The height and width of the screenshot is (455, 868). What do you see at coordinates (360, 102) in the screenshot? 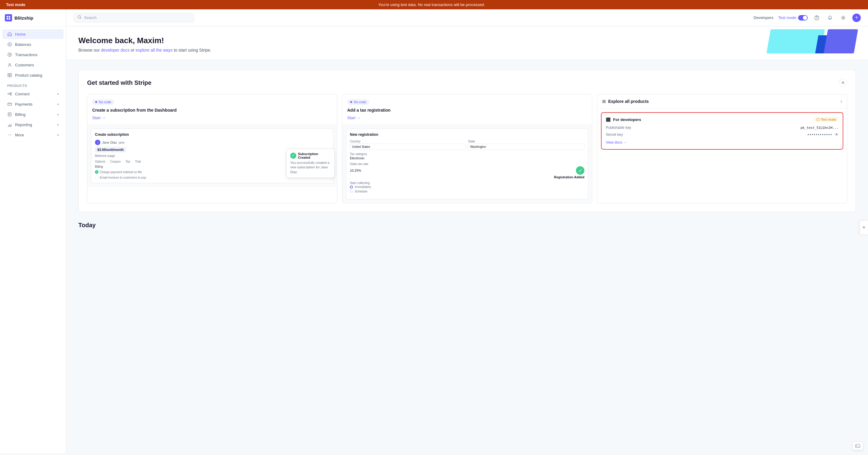
I see `no-code-label-2: No code` at bounding box center [360, 102].